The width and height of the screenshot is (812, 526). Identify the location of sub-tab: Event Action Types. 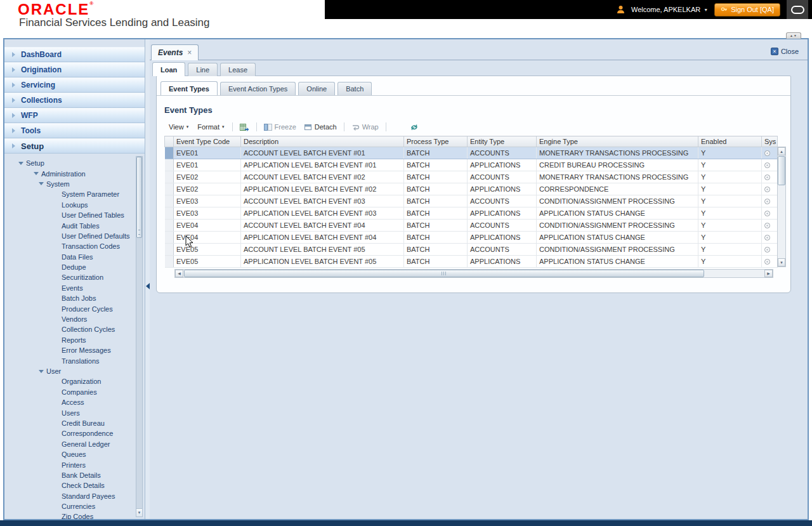
(258, 89).